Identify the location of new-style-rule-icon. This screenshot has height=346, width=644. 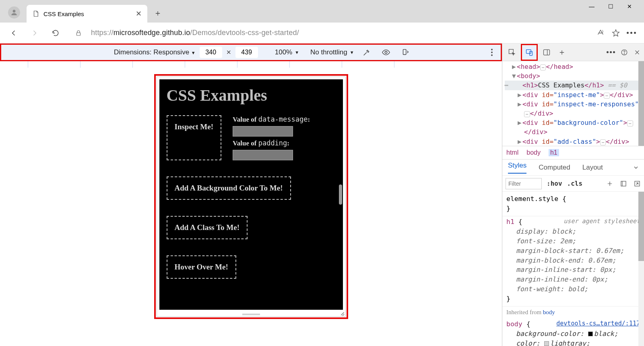
(610, 184).